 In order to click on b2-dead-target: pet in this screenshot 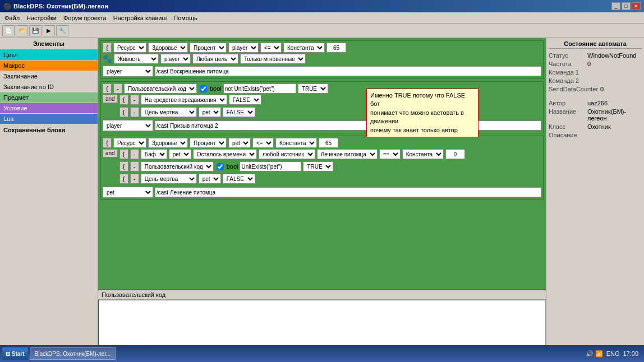, I will do `click(210, 112)`.